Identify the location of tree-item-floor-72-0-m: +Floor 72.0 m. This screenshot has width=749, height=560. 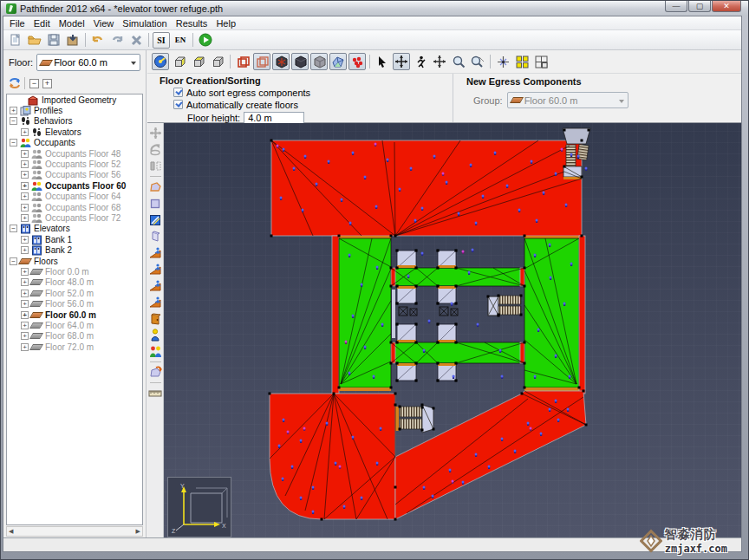
(75, 347).